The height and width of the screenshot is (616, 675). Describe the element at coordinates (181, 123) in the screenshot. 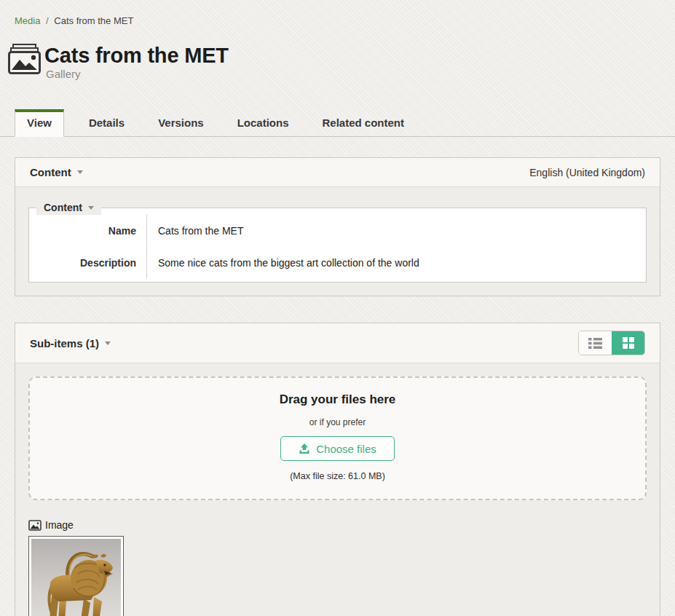

I see `tab-versions: Versions` at that location.